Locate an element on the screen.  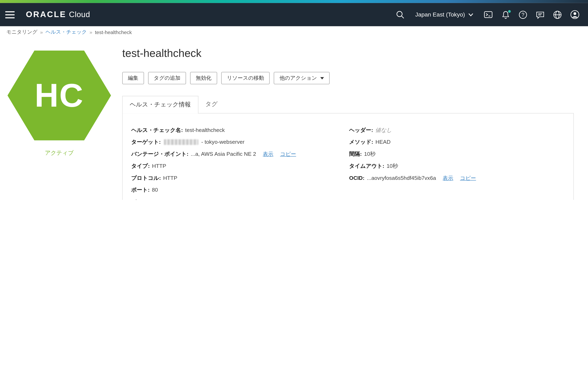
field-headers: ヘッダー: 値なし is located at coordinates (458, 130).